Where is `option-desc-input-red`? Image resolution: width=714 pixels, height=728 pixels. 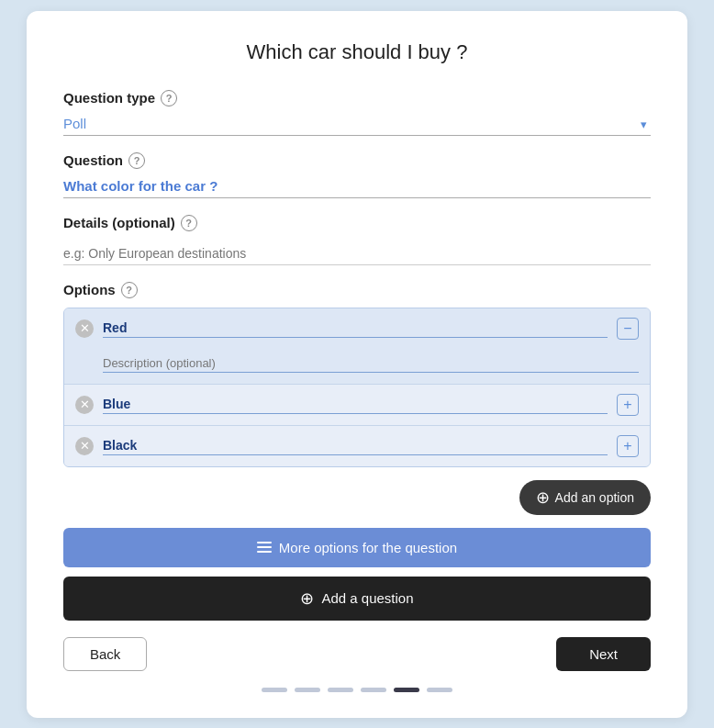 option-desc-input-red is located at coordinates (371, 364).